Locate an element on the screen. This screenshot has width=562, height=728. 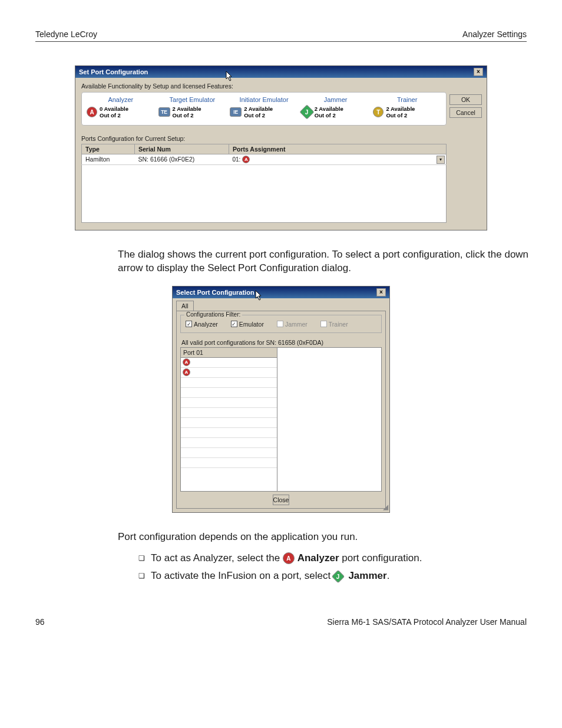
dialog-title: Set Port Configuration is located at coordinates (113, 72).